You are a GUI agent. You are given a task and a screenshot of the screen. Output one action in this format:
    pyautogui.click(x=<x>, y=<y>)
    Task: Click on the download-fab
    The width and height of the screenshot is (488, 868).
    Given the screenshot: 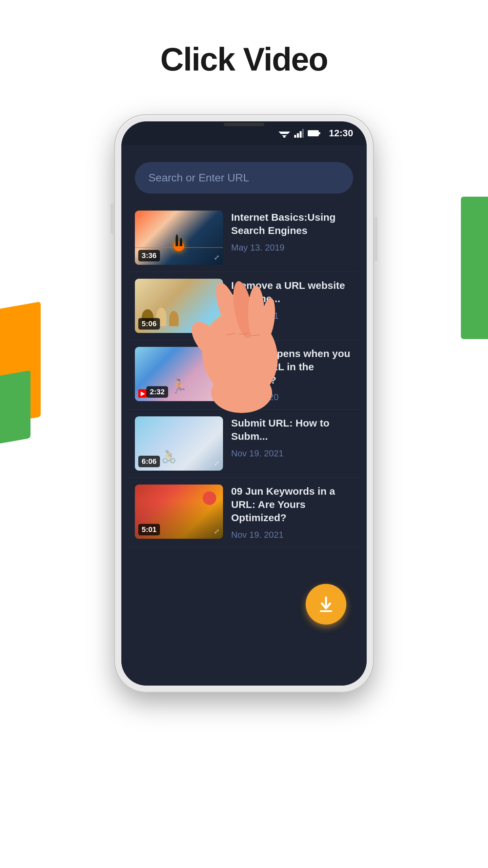 What is the action you would take?
    pyautogui.click(x=326, y=604)
    